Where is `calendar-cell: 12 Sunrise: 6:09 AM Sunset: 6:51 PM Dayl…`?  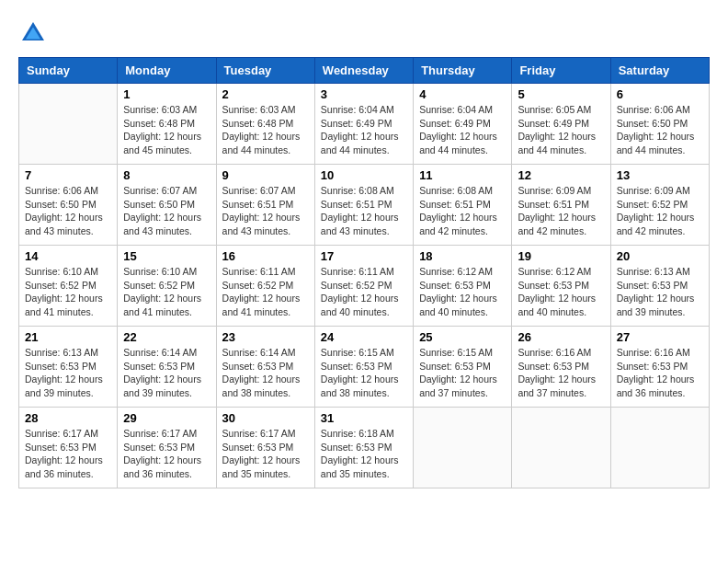 calendar-cell: 12 Sunrise: 6:09 AM Sunset: 6:51 PM Dayl… is located at coordinates (561, 205).